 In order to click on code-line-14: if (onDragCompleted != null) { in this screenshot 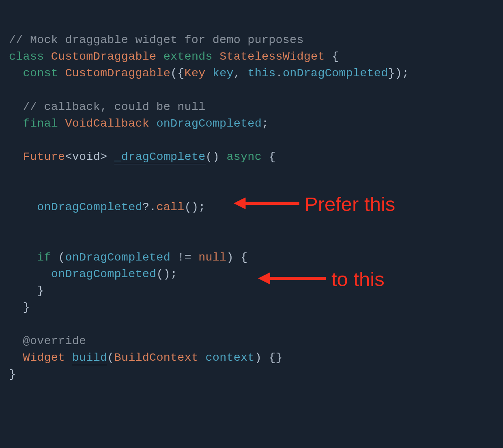, I will do `click(128, 257)`.